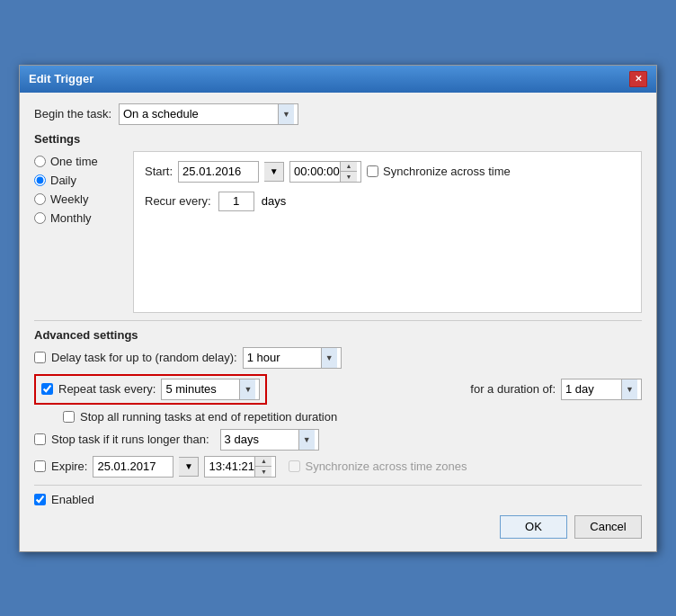 The image size is (676, 616). What do you see at coordinates (386, 466) in the screenshot?
I see `sync-zones-label: Synchronize across time zones` at bounding box center [386, 466].